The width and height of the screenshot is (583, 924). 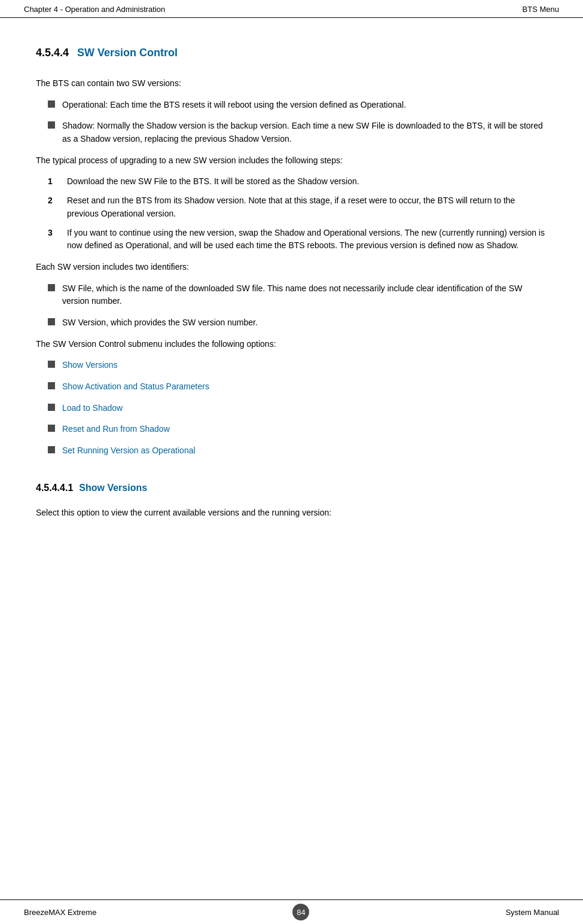 I want to click on step-number: 1, so click(x=55, y=182).